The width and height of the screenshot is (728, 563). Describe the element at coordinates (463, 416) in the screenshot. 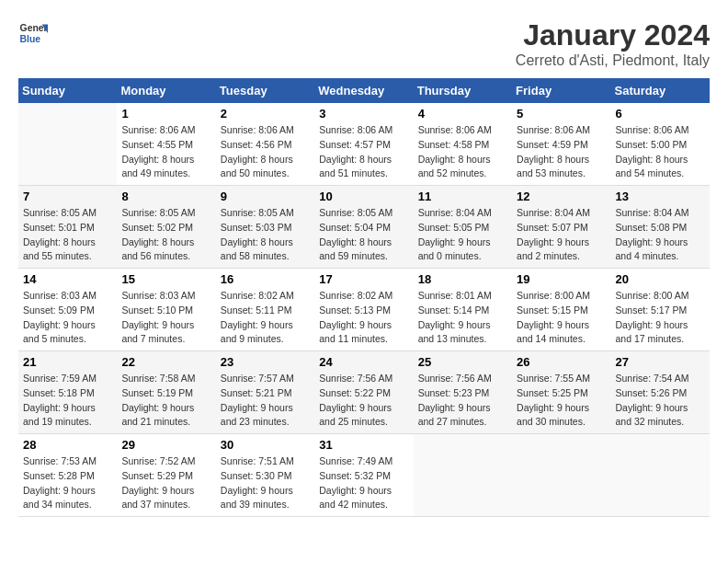

I see `daylight: Daylight: 9 hours and 27 minutes.` at that location.